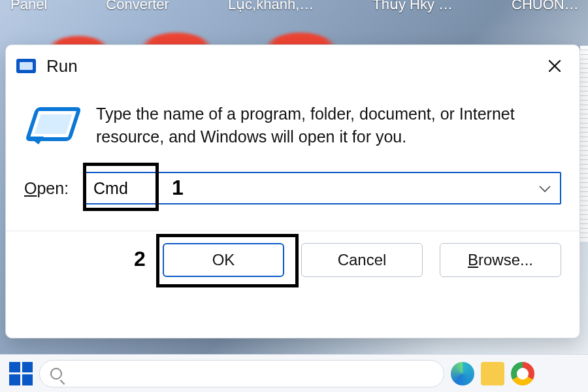 This screenshot has height=392, width=588. I want to click on annotation-number-2: 2, so click(140, 259).